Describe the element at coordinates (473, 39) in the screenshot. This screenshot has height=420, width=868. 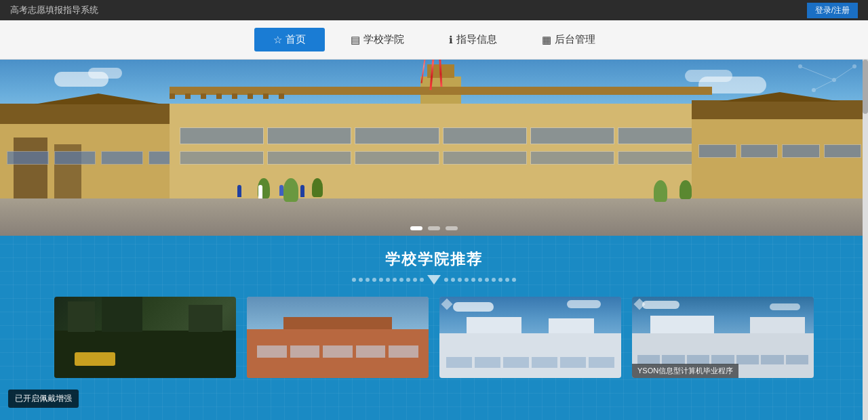
I see `nav-guidance: ℹ 指导信息` at that location.